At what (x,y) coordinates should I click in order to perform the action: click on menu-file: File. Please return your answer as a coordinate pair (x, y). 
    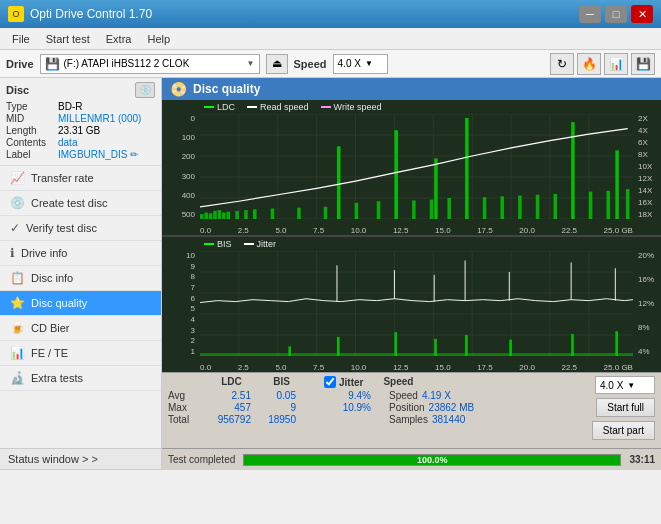
    Looking at the image, I should click on (21, 39).